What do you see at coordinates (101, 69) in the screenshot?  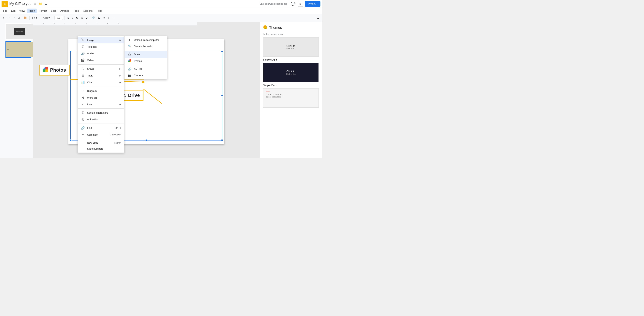 I see `insert-shape: ⬡ Shape ▶` at bounding box center [101, 69].